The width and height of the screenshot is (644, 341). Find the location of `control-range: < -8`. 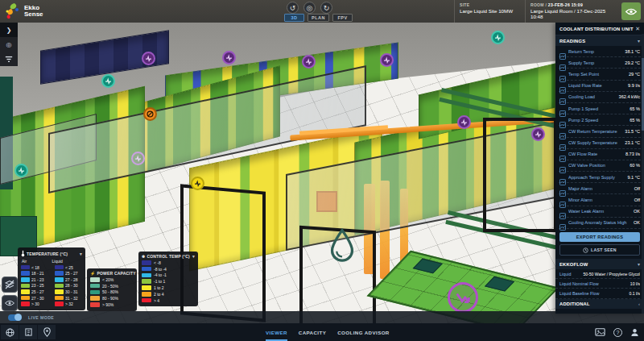

control-range: < -8 is located at coordinates (174, 263).